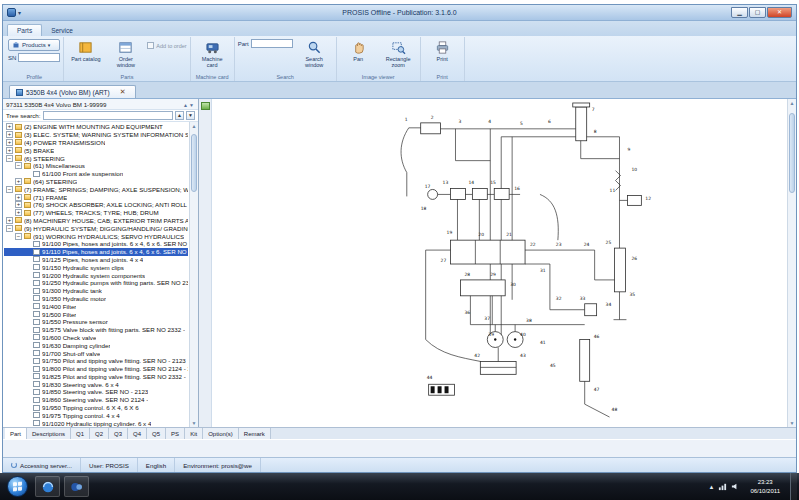 The width and height of the screenshot is (799, 500). I want to click on machine-card-button: Machine card, so click(212, 54).